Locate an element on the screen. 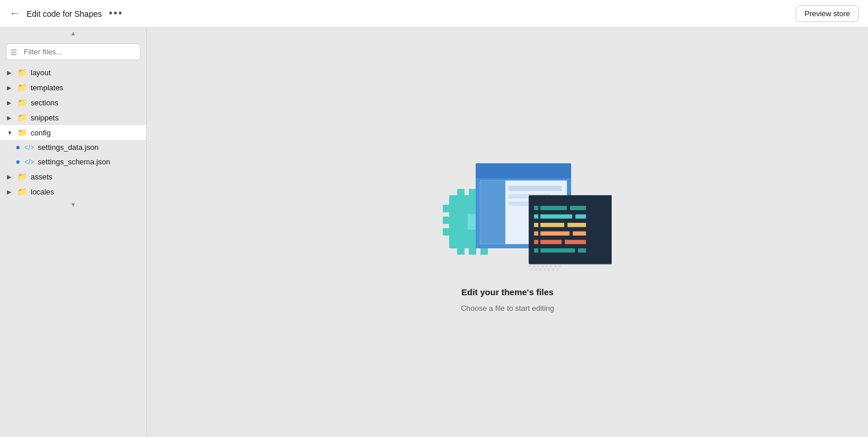 Image resolution: width=868 pixels, height=437 pixels. sidebar-item-label: templates is located at coordinates (47, 88).